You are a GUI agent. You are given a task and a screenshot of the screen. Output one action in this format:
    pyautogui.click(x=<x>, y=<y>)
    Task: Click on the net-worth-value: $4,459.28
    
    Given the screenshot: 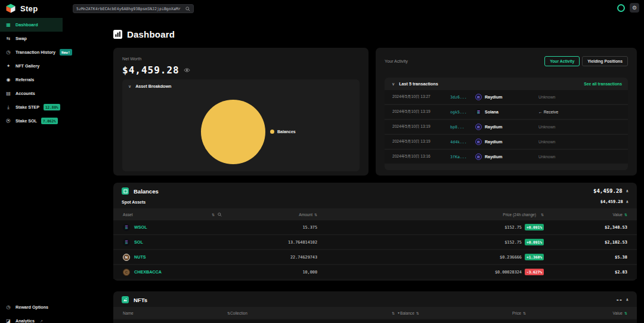 What is the action you would take?
    pyautogui.click(x=151, y=70)
    